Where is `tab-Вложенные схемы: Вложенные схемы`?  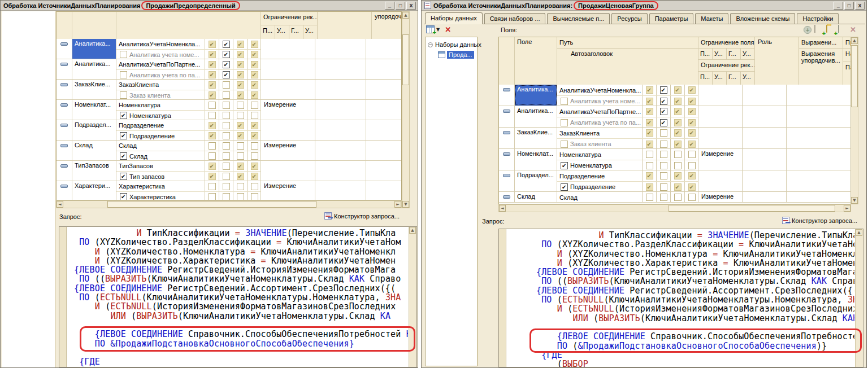 tab-Вложенные схемы: Вложенные схемы is located at coordinates (763, 18).